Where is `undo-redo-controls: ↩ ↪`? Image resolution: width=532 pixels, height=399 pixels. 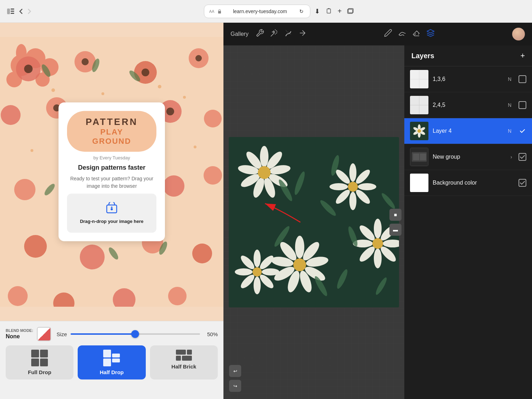 undo-redo-controls: ↩ ↪ is located at coordinates (235, 378).